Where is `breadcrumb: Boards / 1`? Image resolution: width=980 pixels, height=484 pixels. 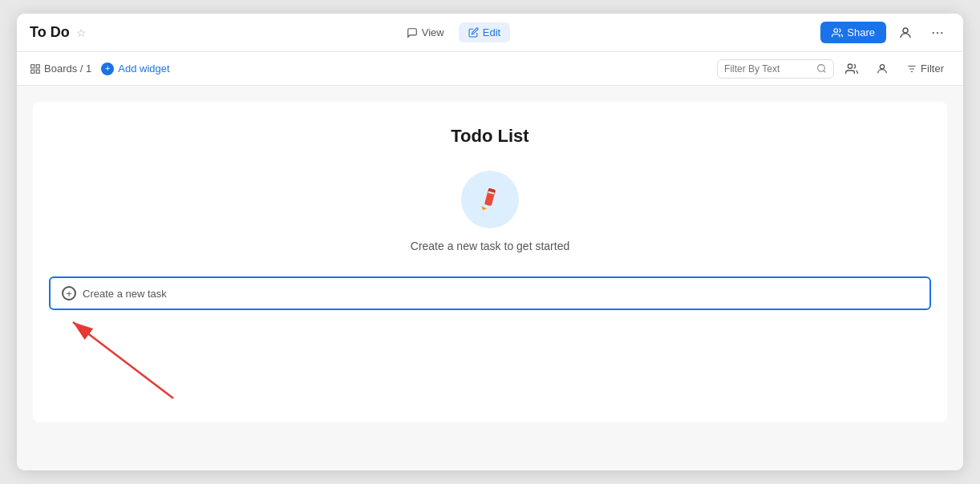
breadcrumb: Boards / 1 is located at coordinates (61, 69).